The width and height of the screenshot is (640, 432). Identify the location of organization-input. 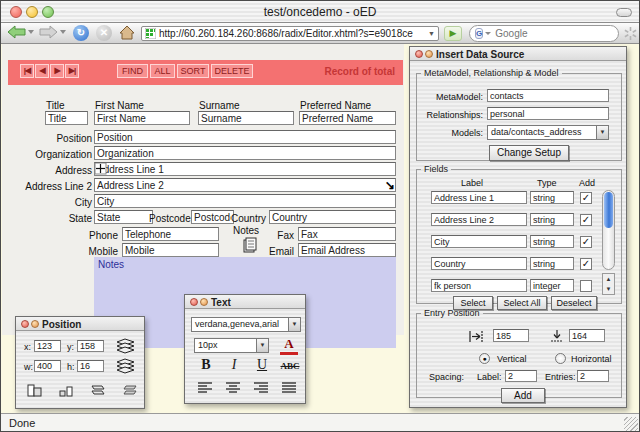
(245, 153).